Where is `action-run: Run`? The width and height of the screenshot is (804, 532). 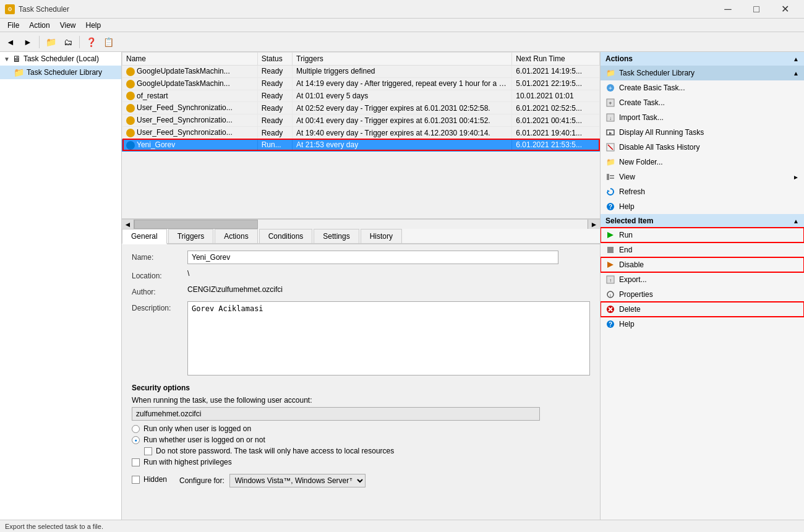
action-run: Run is located at coordinates (703, 235).